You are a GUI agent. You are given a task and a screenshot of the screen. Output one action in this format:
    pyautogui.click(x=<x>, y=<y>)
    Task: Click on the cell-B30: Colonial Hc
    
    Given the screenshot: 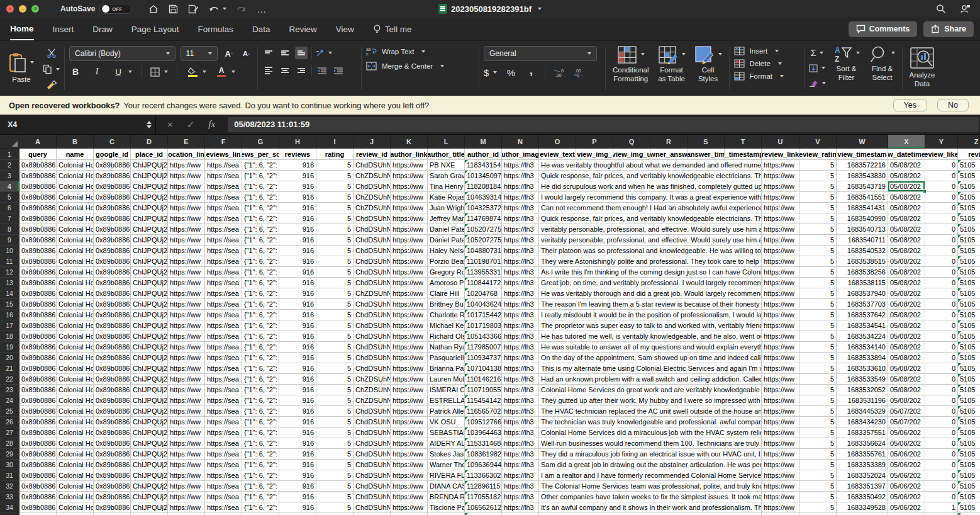 What is the action you would take?
    pyautogui.click(x=75, y=465)
    